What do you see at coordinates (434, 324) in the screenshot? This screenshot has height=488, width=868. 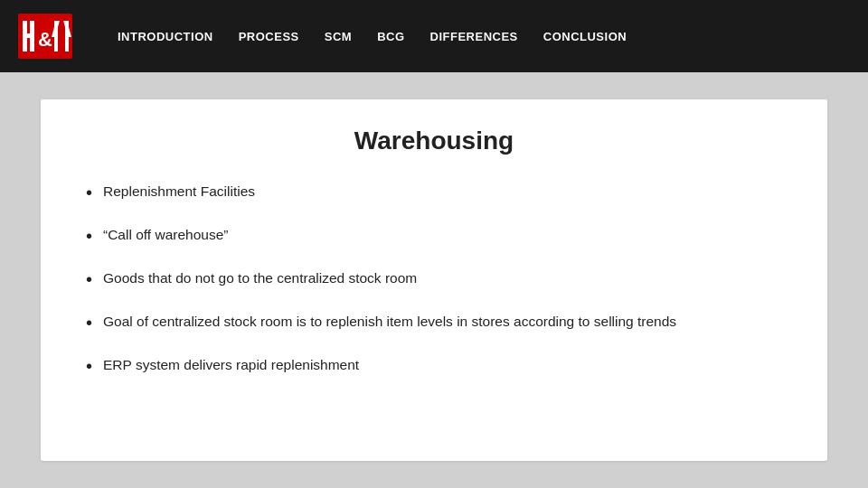 I see `bullet-item-3: • Goal of centralized stock room is to r…` at bounding box center [434, 324].